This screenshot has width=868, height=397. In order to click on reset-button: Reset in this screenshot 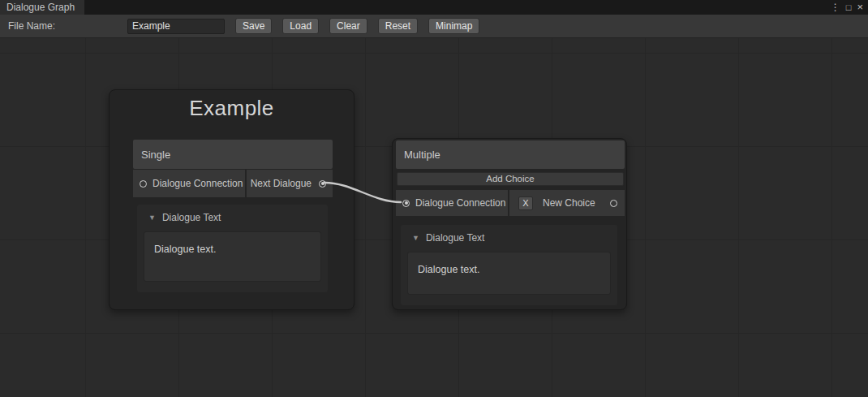, I will do `click(397, 26)`.